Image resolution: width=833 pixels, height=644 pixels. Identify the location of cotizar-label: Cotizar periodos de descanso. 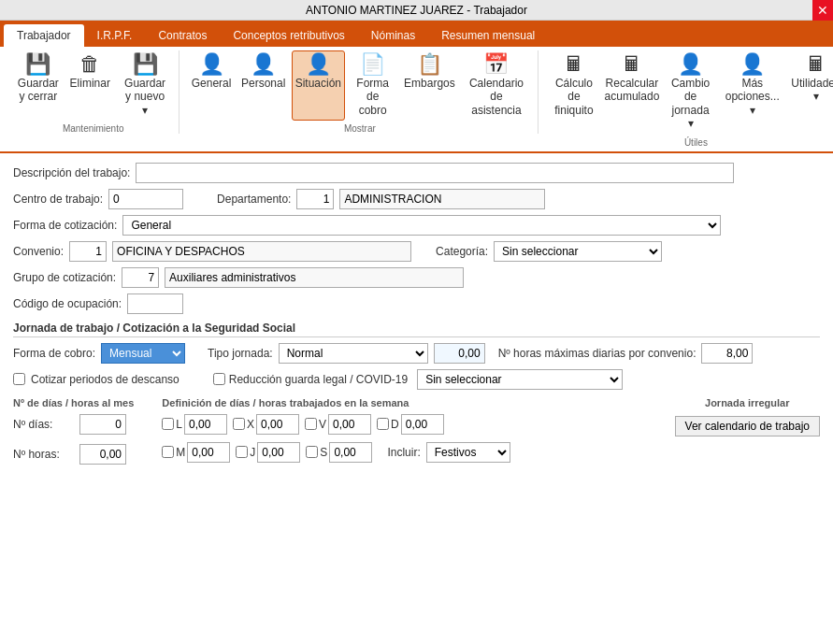
(105, 379).